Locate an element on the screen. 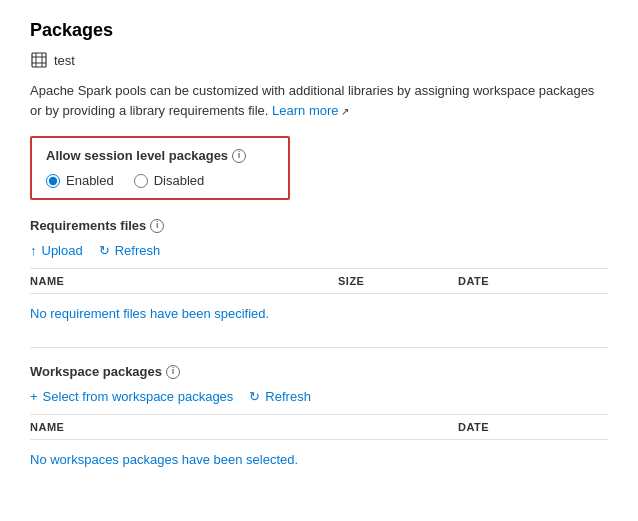 The image size is (638, 521). upload-icon: ↑ is located at coordinates (34, 250).